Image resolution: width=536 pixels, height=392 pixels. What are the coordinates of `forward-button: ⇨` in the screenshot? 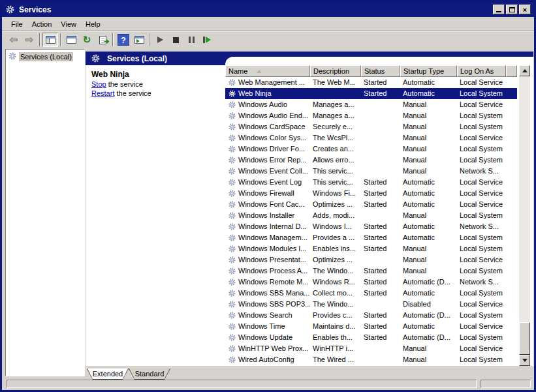 It's located at (29, 40).